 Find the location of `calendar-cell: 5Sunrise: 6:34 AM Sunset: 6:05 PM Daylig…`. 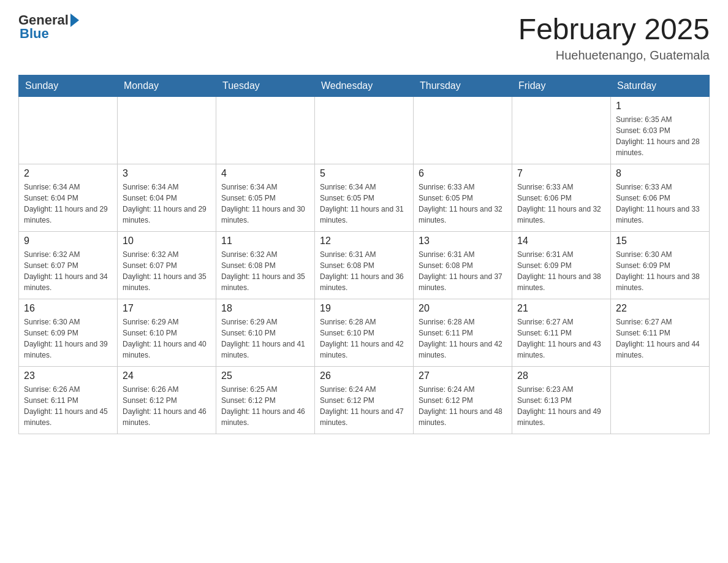

calendar-cell: 5Sunrise: 6:34 AM Sunset: 6:05 PM Daylig… is located at coordinates (364, 198).